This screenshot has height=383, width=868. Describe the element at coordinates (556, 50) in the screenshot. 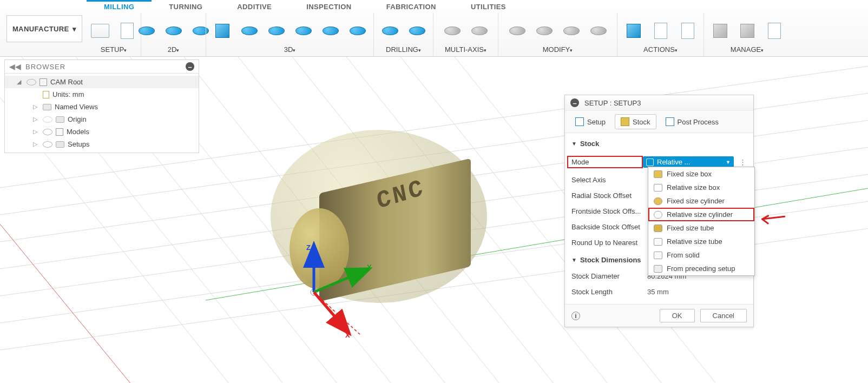

I see `group-label: MODIFY` at that location.